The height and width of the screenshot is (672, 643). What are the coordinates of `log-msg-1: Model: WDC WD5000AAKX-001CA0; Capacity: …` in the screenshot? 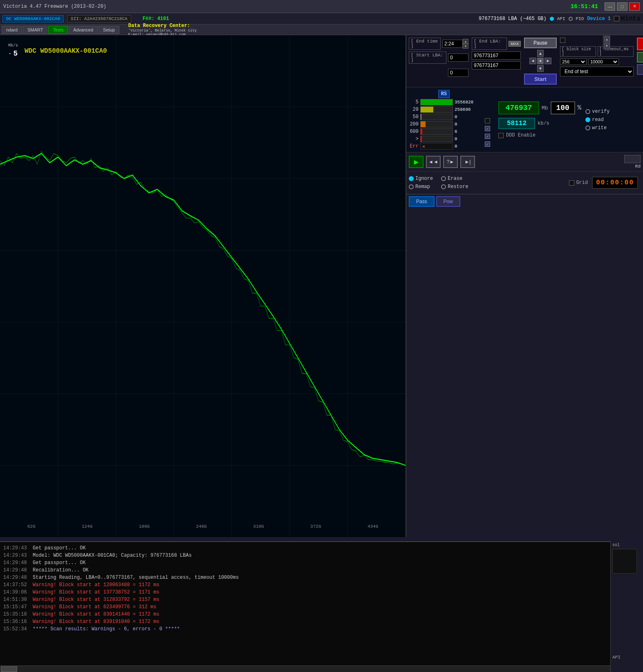 It's located at (112, 556).